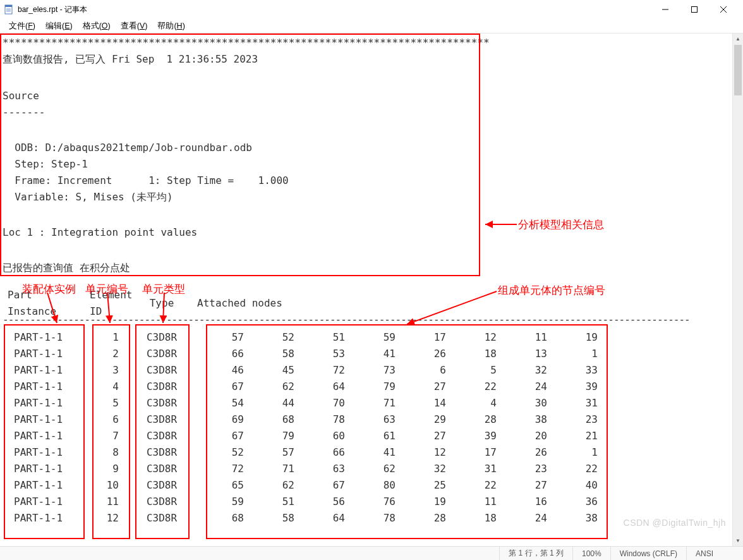 The height and width of the screenshot is (560, 743). I want to click on menu-edit: 编辑(E), so click(59, 27).